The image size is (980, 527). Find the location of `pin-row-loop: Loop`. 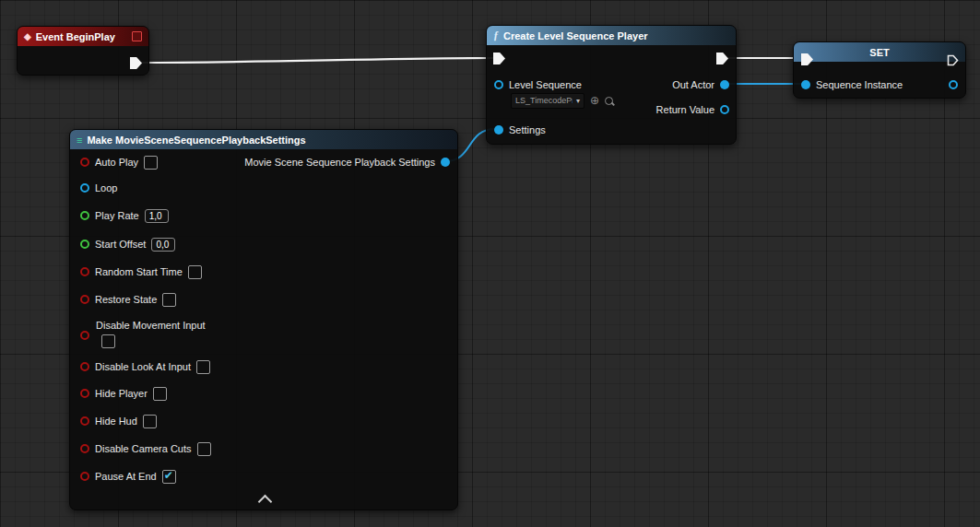

pin-row-loop: Loop is located at coordinates (99, 188).